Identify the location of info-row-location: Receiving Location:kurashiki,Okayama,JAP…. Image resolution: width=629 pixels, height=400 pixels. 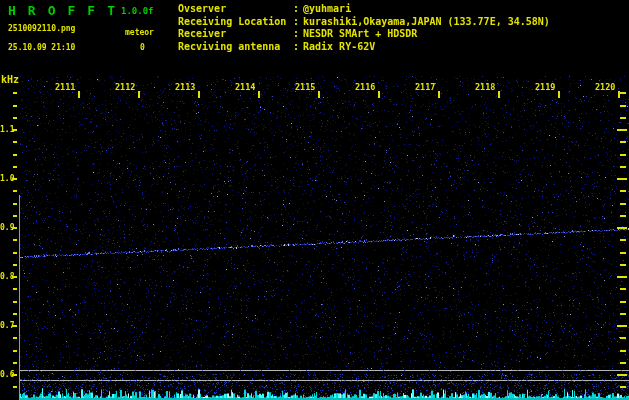
(364, 22).